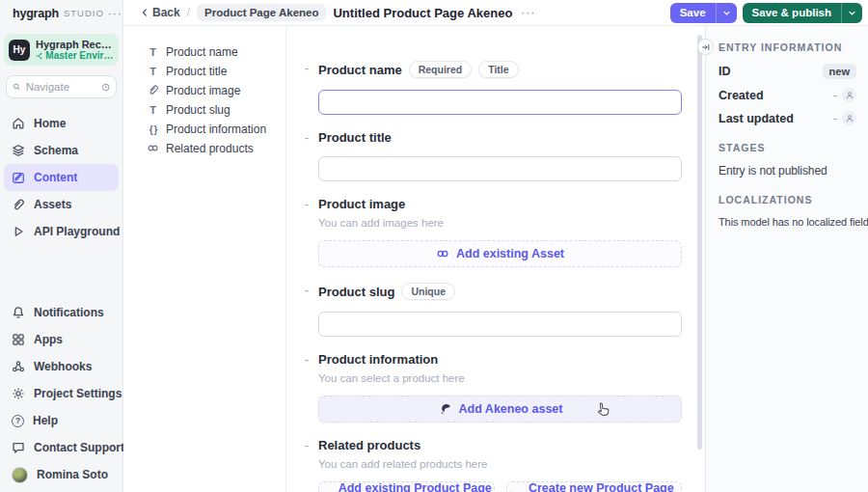  What do you see at coordinates (500, 169) in the screenshot?
I see `product-title-input` at bounding box center [500, 169].